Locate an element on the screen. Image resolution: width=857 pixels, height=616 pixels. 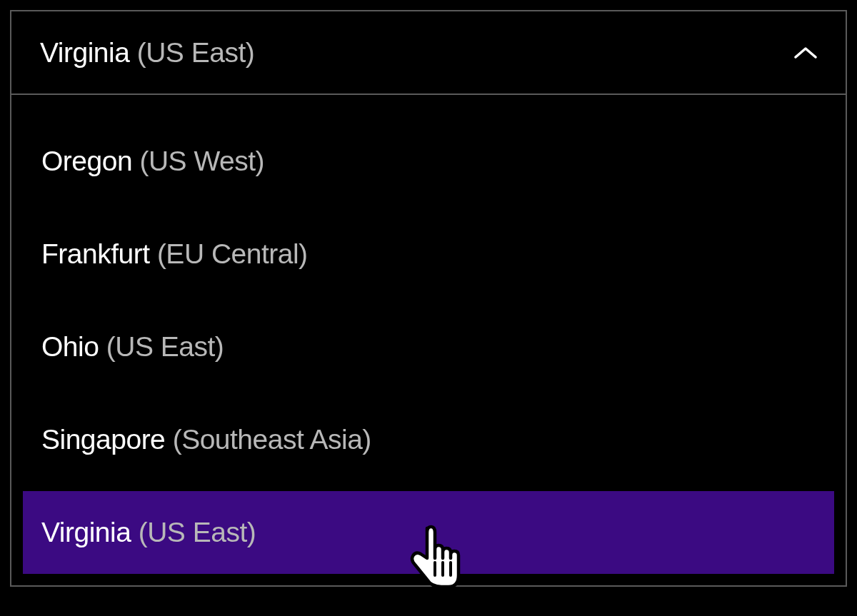
option-secondary: (EU Central) is located at coordinates (229, 254).